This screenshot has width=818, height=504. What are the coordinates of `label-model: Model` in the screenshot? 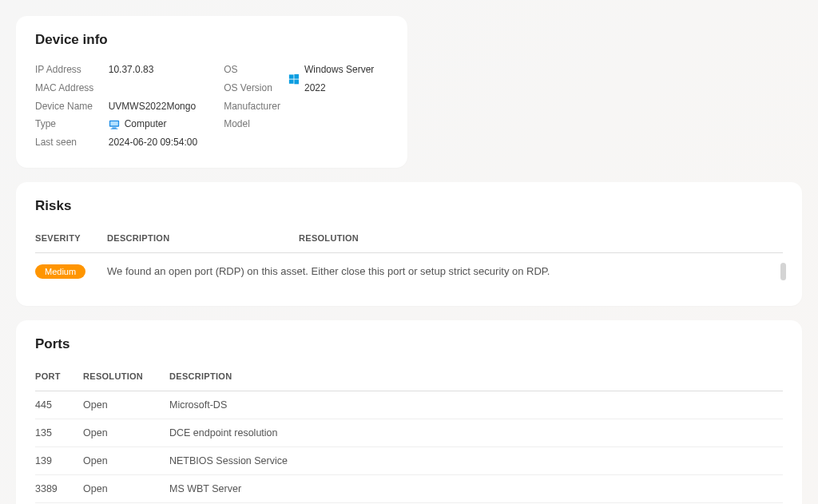 It's located at (252, 125).